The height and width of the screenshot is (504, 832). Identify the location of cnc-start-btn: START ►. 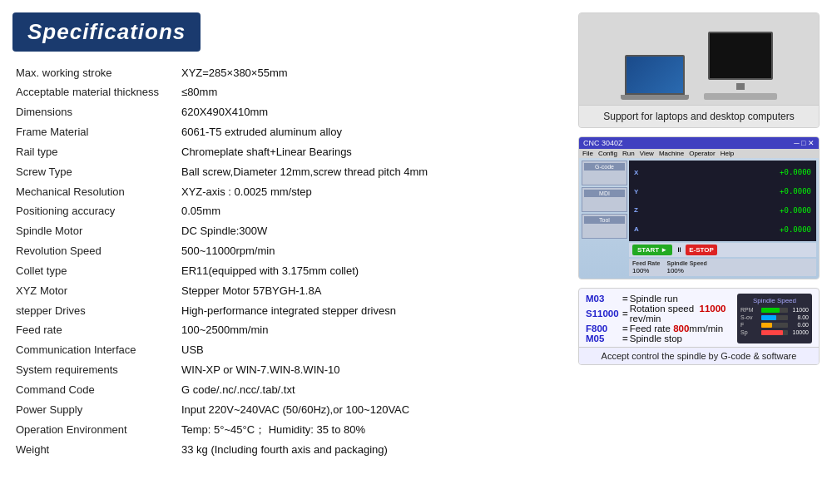
(652, 250).